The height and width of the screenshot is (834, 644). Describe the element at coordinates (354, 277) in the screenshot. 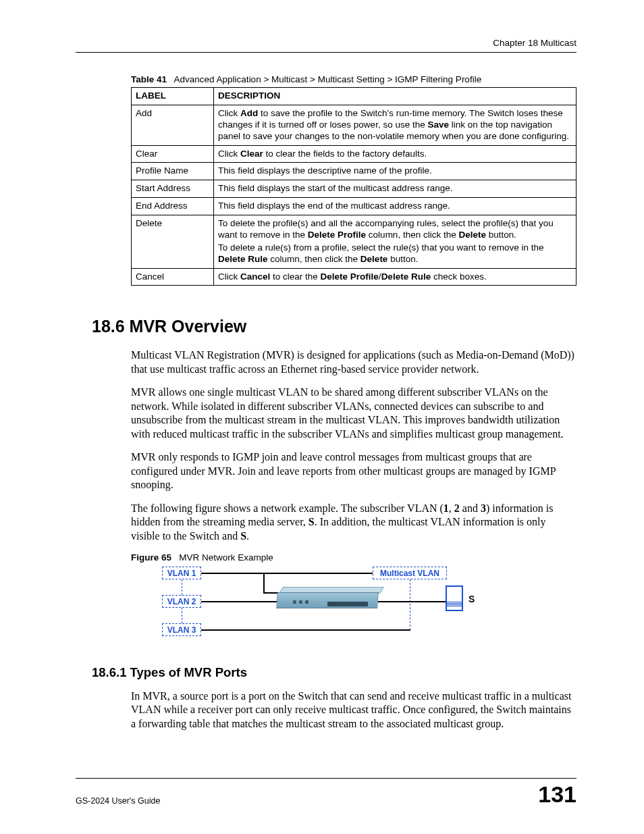

I see `table-row: CancelClick Cancel to clear the Delete P…` at that location.